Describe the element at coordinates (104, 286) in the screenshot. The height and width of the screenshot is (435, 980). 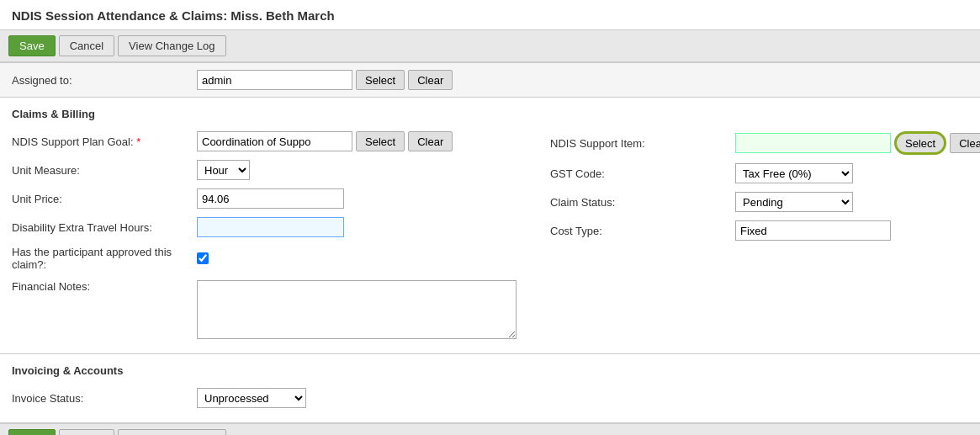
I see `financial-notes-label: Financial Notes:` at that location.